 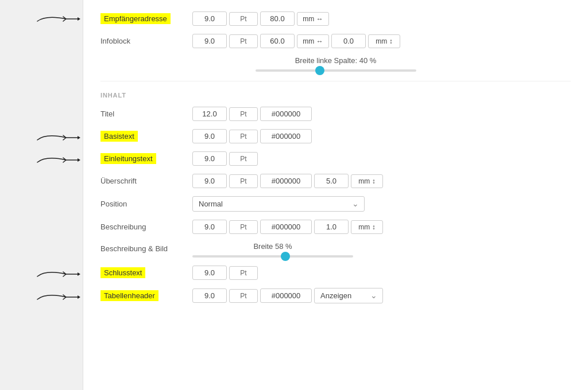 I want to click on arrow-einleitungstext, so click(x=57, y=159).